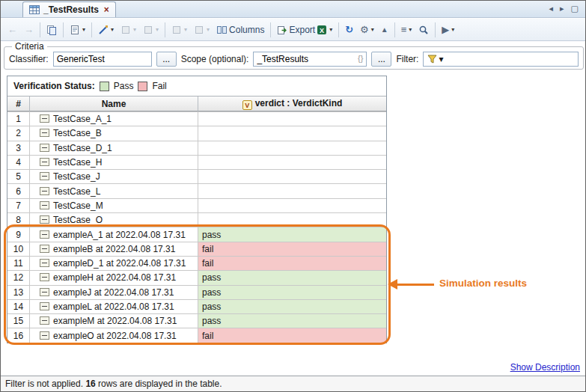 This screenshot has height=392, width=586. What do you see at coordinates (305, 30) in the screenshot?
I see `export-button: ExportX▾` at bounding box center [305, 30].